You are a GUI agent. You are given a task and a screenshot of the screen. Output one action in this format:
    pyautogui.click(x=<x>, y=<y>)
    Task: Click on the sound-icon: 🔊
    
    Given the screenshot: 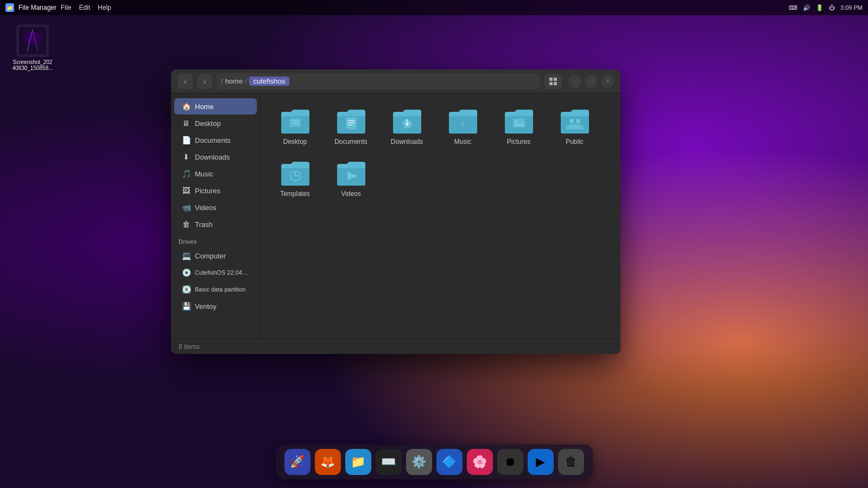 What is the action you would take?
    pyautogui.click(x=807, y=8)
    